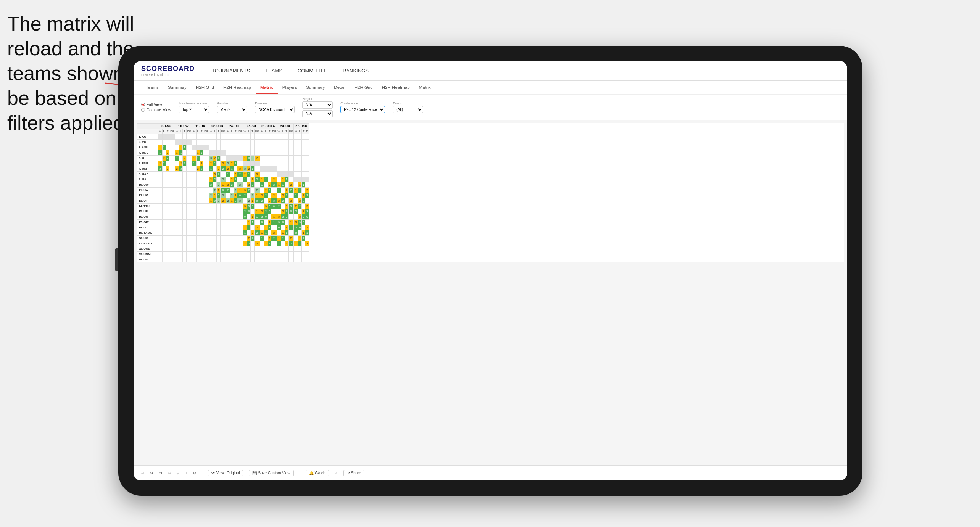 This screenshot has width=980, height=527. Describe the element at coordinates (169, 473) in the screenshot. I see `zoom-in-btn: ⊕` at that location.